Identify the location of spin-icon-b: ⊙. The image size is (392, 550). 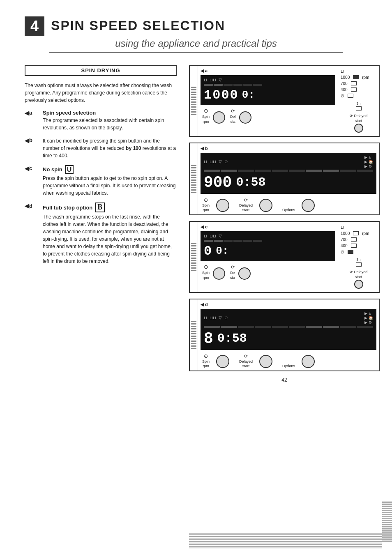
(206, 200).